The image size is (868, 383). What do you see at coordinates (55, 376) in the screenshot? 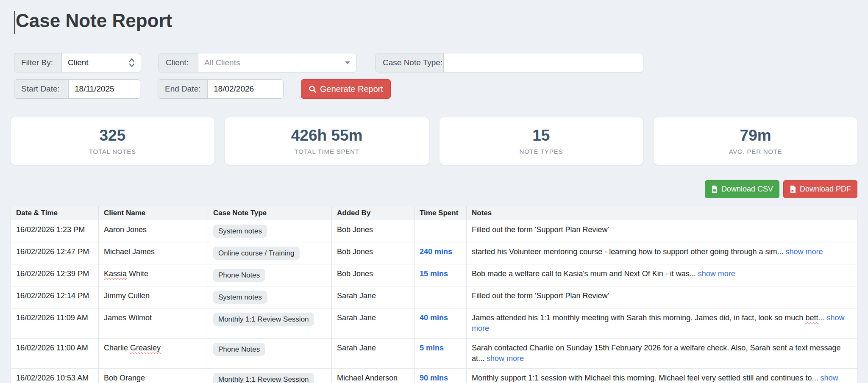
I see `cell-date-time: 16/02/2026 10:53 AM` at bounding box center [55, 376].